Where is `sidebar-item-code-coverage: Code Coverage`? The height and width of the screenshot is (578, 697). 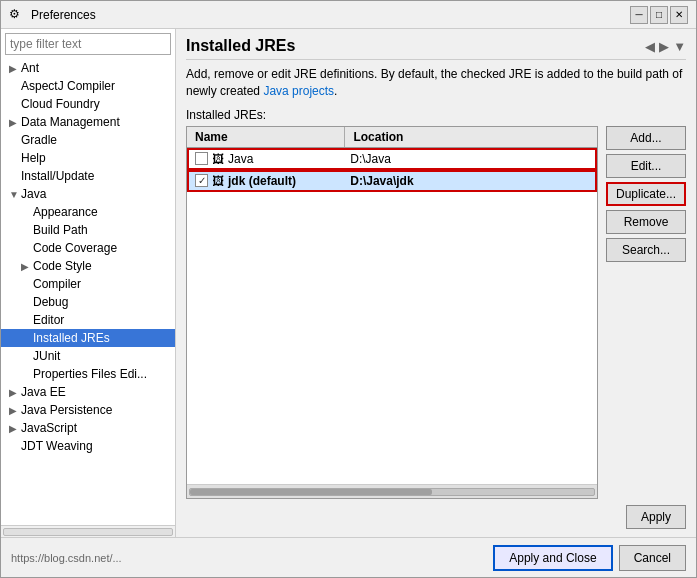 sidebar-item-code-coverage: Code Coverage is located at coordinates (88, 248).